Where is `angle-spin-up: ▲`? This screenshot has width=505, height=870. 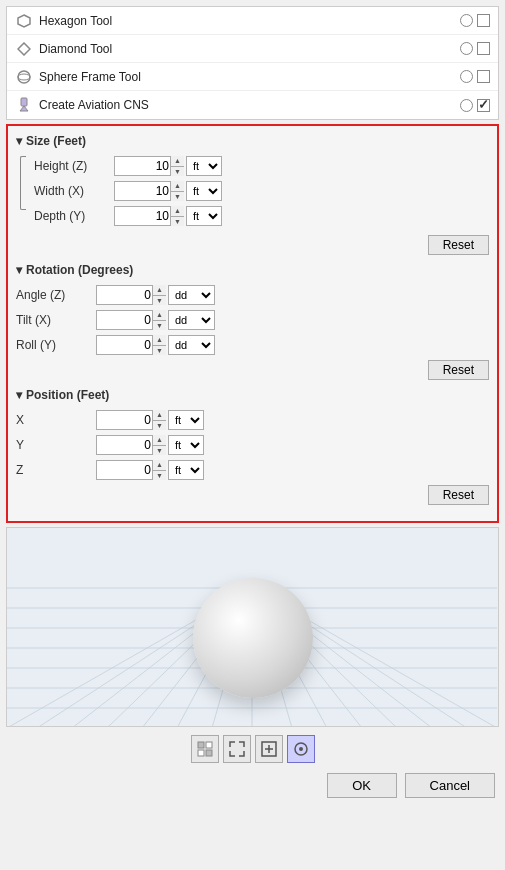
angle-spin-up: ▲ is located at coordinates (160, 290).